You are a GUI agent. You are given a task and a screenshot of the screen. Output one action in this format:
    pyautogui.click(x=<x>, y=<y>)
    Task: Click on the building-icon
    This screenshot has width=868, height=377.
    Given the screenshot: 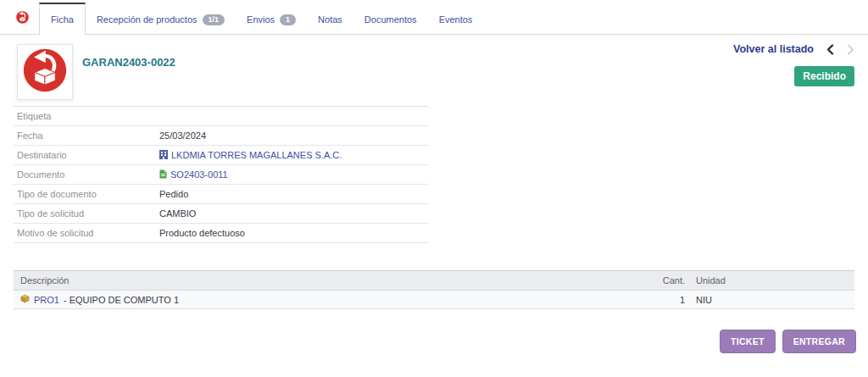 What is the action you would take?
    pyautogui.click(x=164, y=156)
    